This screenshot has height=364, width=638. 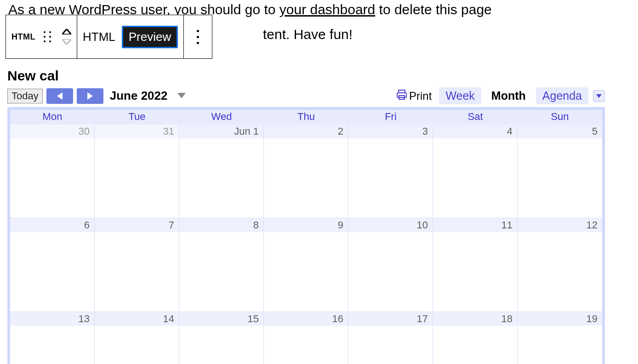 What do you see at coordinates (137, 225) in the screenshot?
I see `date-label: 7` at bounding box center [137, 225].